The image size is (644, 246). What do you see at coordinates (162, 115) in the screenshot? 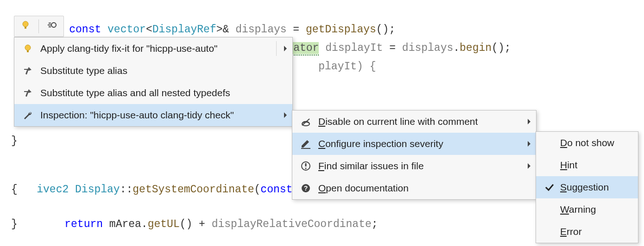
I see `menu-item-label: Inspection: "hicpp-use-auto clang-tidy c…` at bounding box center [162, 115].